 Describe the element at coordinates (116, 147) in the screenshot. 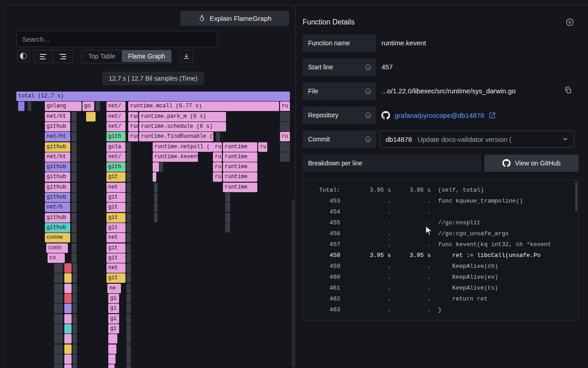

I see `flame-block: gola` at that location.